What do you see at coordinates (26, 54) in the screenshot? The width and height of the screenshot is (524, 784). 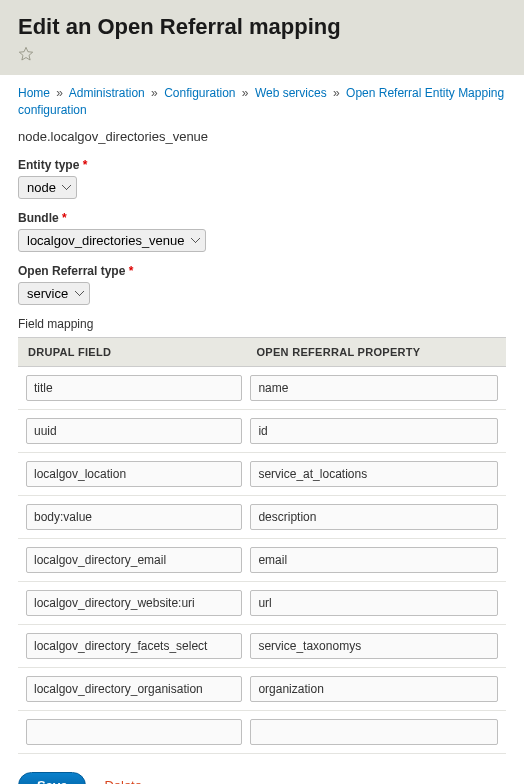 I see `star-icon` at bounding box center [26, 54].